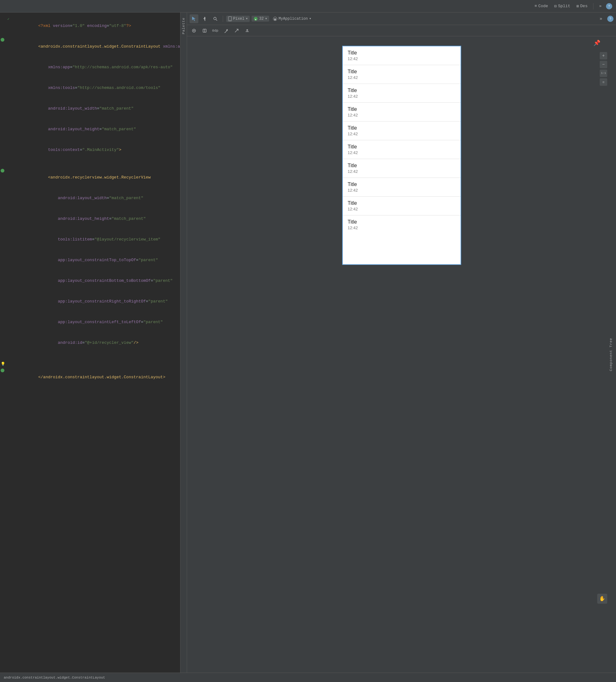 The height and width of the screenshot is (682, 616). I want to click on recycler-list: Title 12:42 Title 12:42 Title 12:42 Titl…, so click(402, 140).